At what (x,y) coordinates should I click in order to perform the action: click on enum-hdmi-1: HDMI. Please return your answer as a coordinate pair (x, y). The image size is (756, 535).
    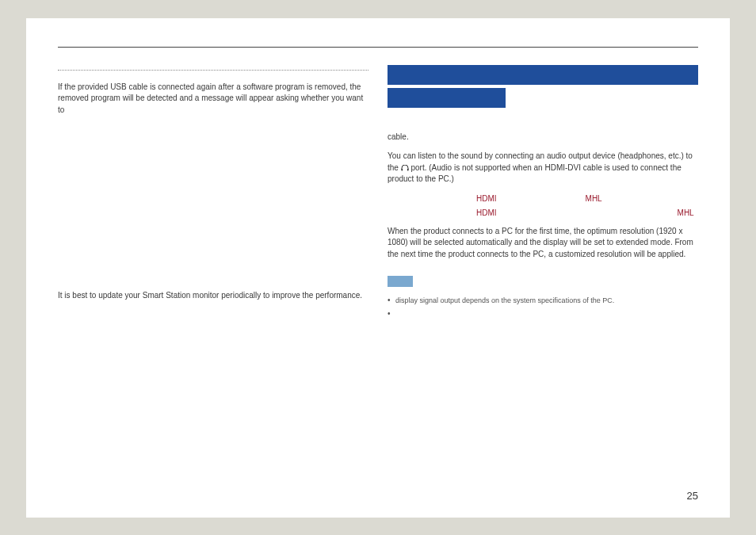
    Looking at the image, I should click on (487, 198).